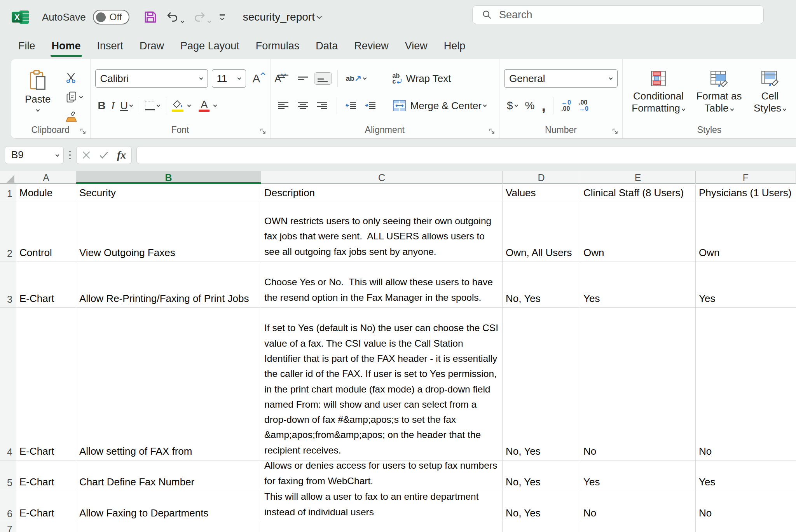 Image resolution: width=796 pixels, height=532 pixels. I want to click on font-dialog-launcher, so click(263, 131).